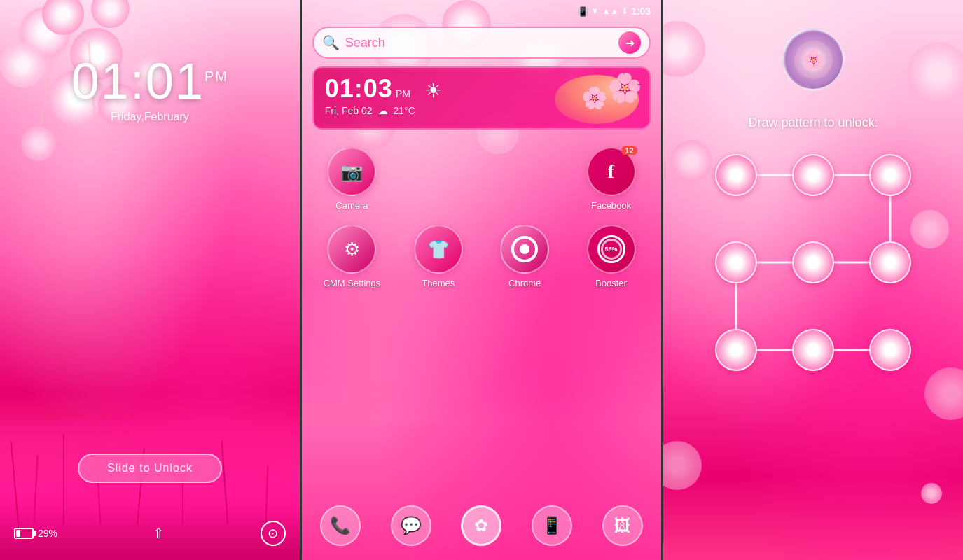 This screenshot has width=963, height=560. I want to click on bottom-dock: 📞 💬 ✿ 📱 🖼, so click(482, 526).